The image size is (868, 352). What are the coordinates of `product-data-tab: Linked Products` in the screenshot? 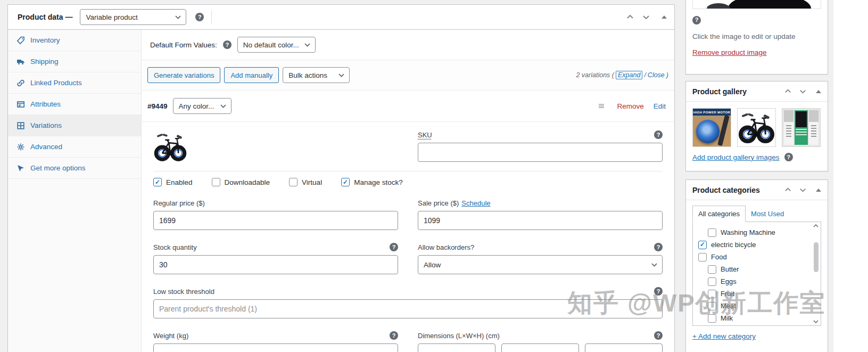 It's located at (75, 83).